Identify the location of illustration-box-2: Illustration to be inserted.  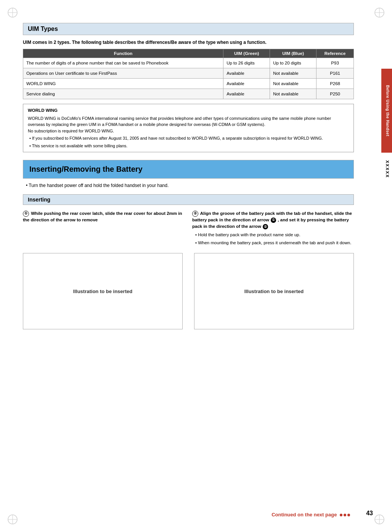
(274, 291).